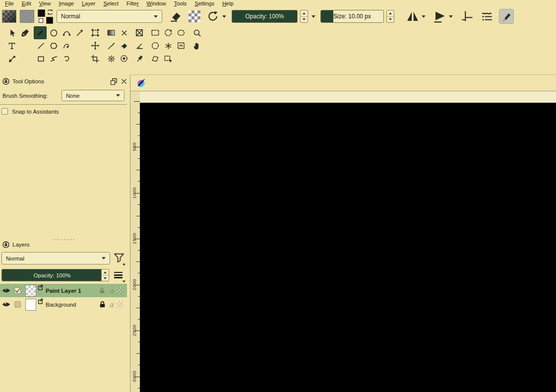 The image size is (556, 392). I want to click on snap-to-assistants-checkbox, so click(5, 111).